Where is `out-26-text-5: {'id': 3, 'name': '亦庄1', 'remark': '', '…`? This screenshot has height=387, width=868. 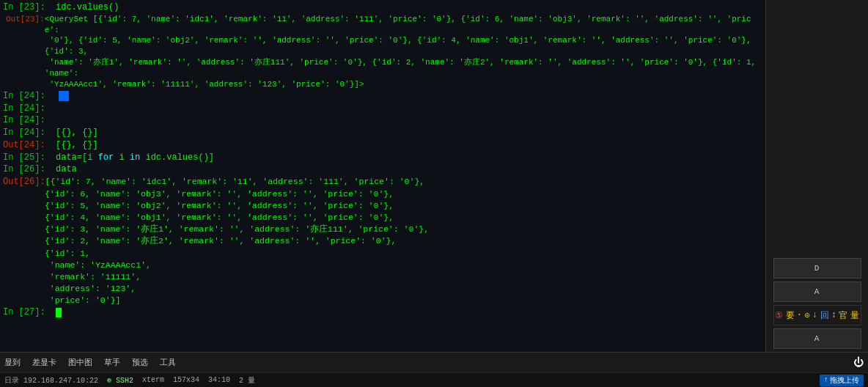 out-26-text-5: {'id': 3, 'name': '亦庄1', 'remark': '', '… is located at coordinates (401, 229).